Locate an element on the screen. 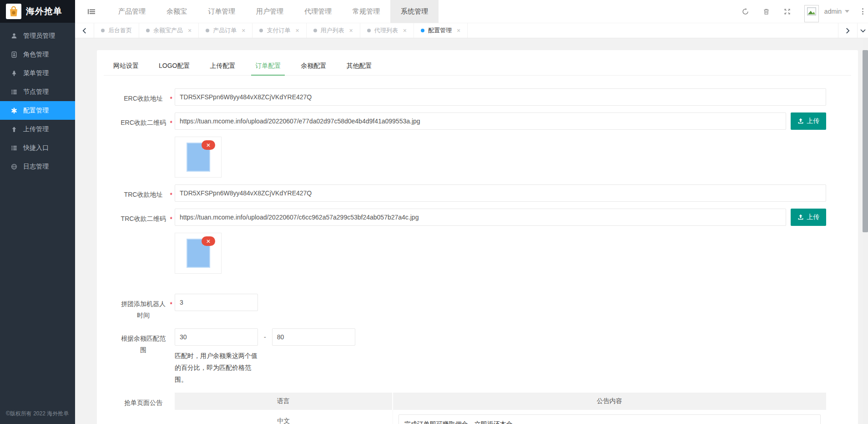 The height and width of the screenshot is (424, 868). trc-address-row: TRC收款地址 * is located at coordinates (478, 193).